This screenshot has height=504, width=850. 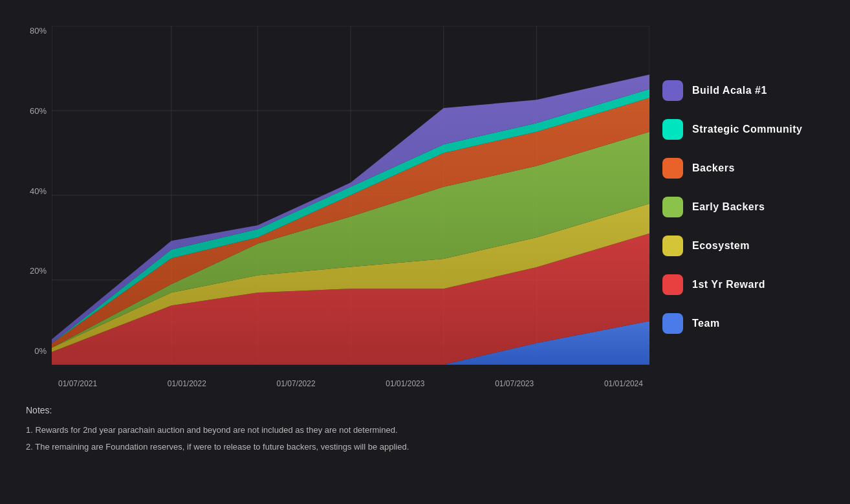 What do you see at coordinates (425, 410) in the screenshot?
I see `notes-title: Notes:` at bounding box center [425, 410].